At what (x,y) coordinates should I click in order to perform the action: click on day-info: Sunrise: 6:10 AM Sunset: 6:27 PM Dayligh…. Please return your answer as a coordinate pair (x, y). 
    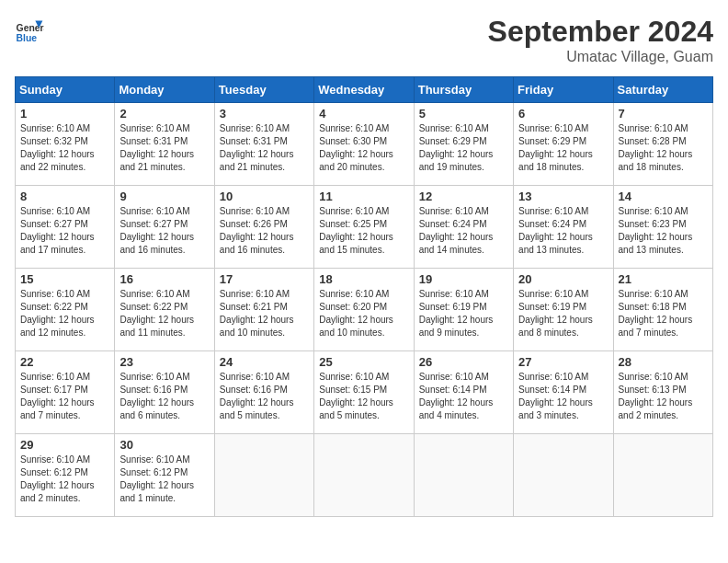
    Looking at the image, I should click on (64, 231).